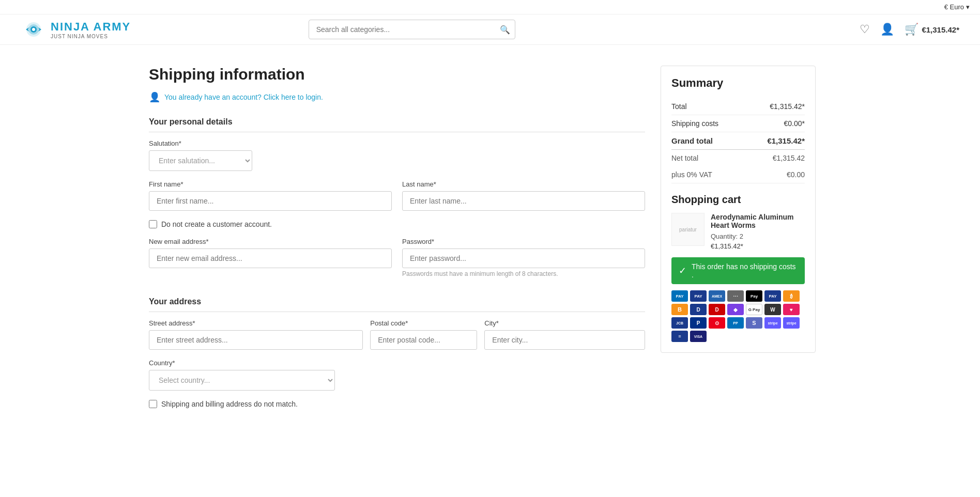 The image size is (980, 497). Describe the element at coordinates (270, 257) in the screenshot. I see `email-group: New email address*` at that location.